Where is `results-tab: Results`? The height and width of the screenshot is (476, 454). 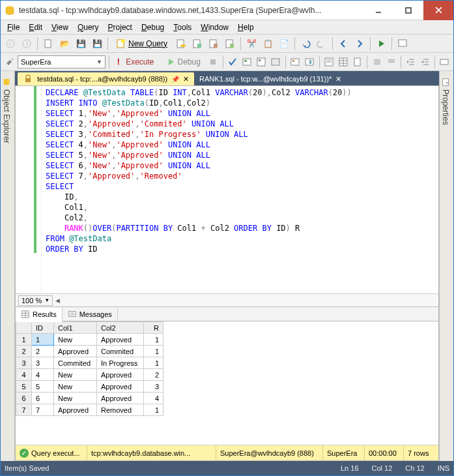
results-tab: Results is located at coordinates (39, 315).